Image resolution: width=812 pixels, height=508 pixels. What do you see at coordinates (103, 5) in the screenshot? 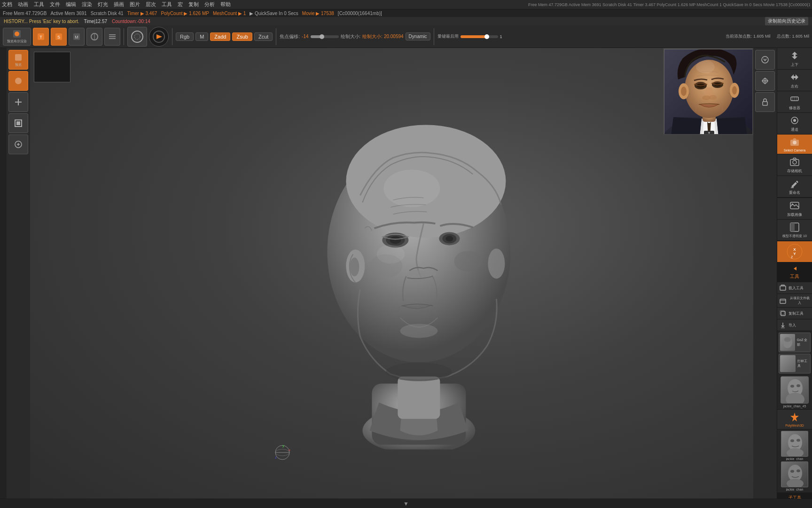
I see `menu-item-light: 灯光` at bounding box center [103, 5].